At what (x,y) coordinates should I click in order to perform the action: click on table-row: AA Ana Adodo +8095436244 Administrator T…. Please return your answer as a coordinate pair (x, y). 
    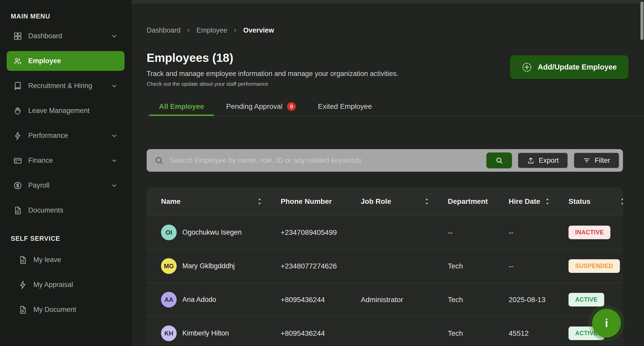
    Looking at the image, I should click on (385, 299).